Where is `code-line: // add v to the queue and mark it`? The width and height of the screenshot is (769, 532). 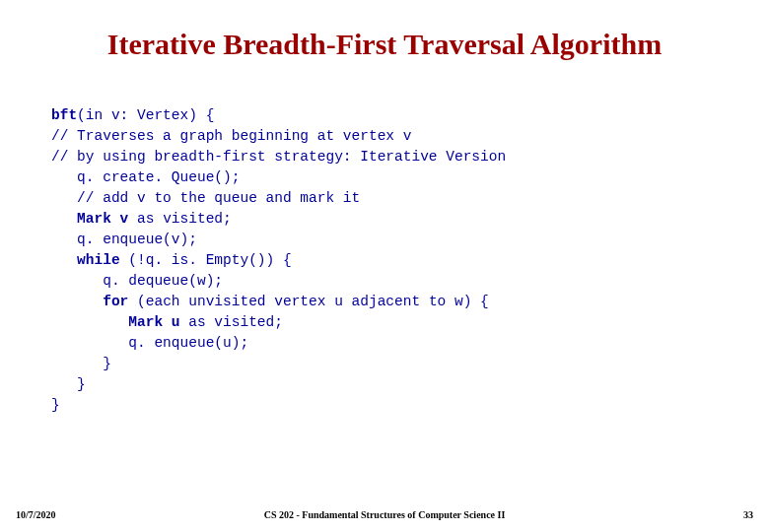 code-line: // add v to the queue and mark it is located at coordinates (205, 198).